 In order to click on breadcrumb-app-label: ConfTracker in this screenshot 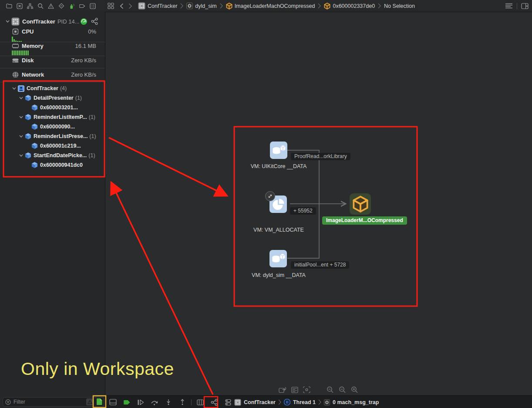, I will do `click(162, 6)`.